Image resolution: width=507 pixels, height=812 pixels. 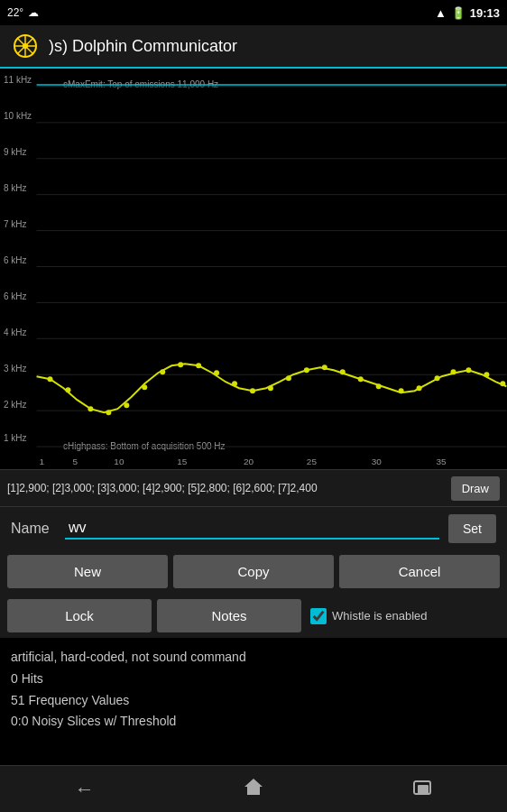 What do you see at coordinates (254, 572) in the screenshot?
I see `buttons-row1: New Copy Cancel` at bounding box center [254, 572].